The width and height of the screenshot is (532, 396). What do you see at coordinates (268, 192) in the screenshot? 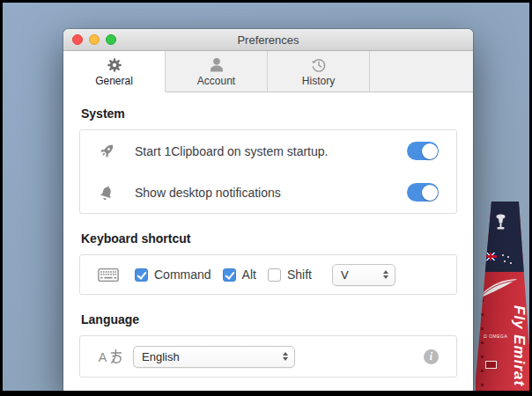
I see `notifications-row: Show desktop notifications` at bounding box center [268, 192].